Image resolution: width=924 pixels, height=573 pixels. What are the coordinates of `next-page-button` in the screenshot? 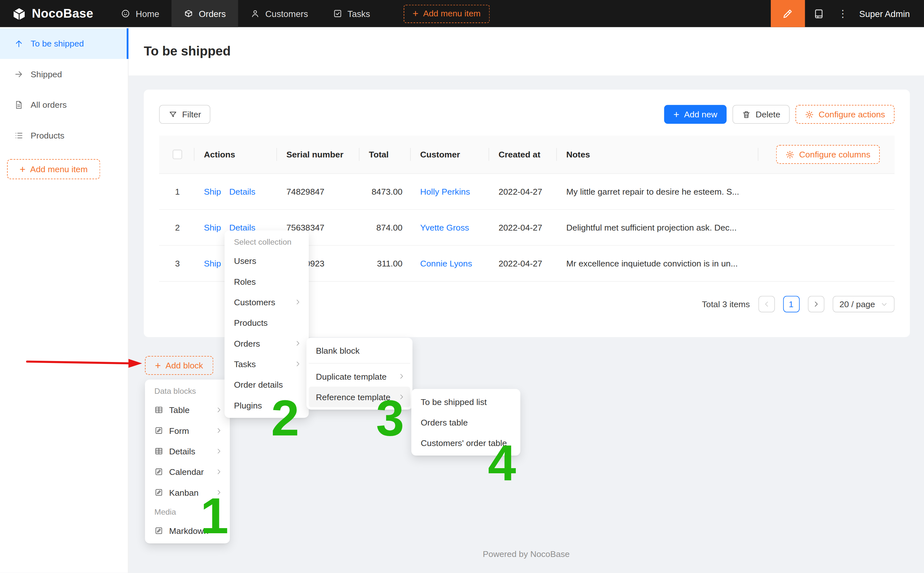 It's located at (816, 304).